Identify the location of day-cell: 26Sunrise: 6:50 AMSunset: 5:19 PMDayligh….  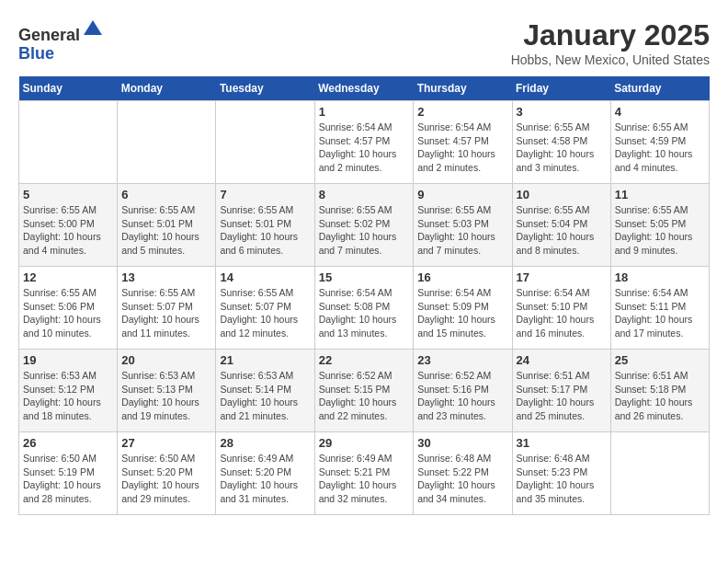
(68, 474).